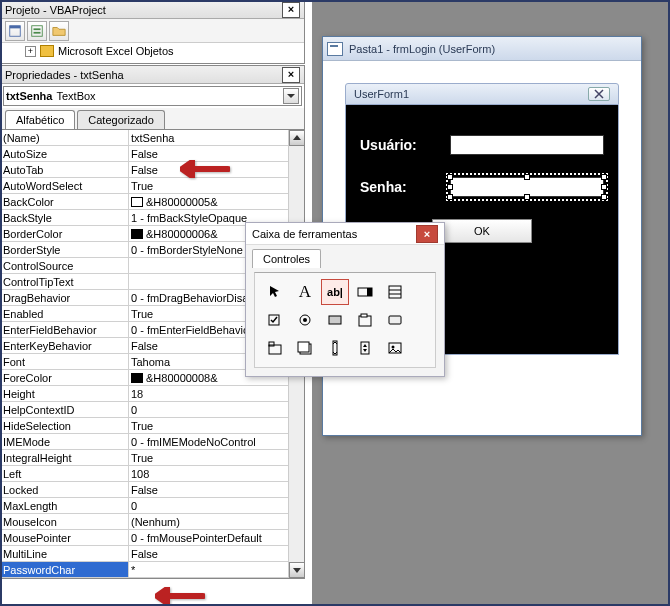  I want to click on view-object-button, so click(37, 31).